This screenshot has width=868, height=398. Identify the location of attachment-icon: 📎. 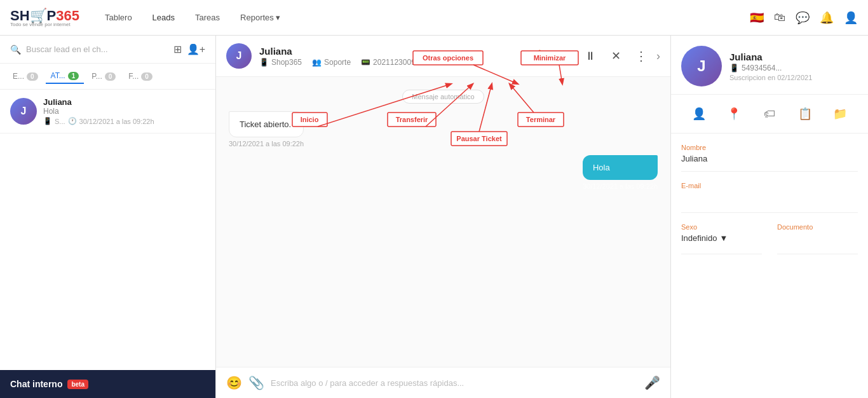
(257, 383).